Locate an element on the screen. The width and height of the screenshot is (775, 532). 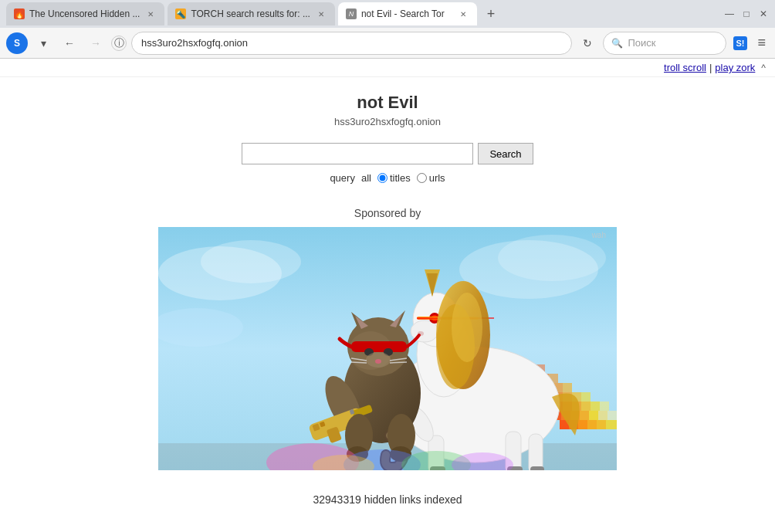
minimize-button: — is located at coordinates (729, 14).